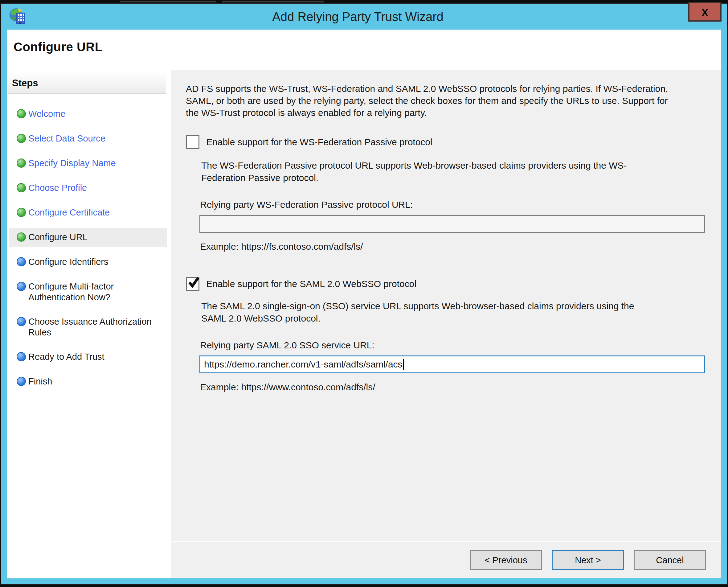 The width and height of the screenshot is (728, 587). I want to click on wsfed-passive-checkbox, so click(193, 142).